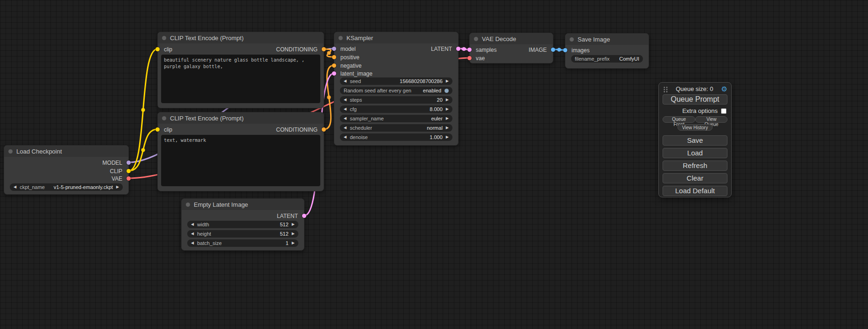 This screenshot has height=329, width=868. Describe the element at coordinates (440, 100) in the screenshot. I see `widget-value: 20` at that location.